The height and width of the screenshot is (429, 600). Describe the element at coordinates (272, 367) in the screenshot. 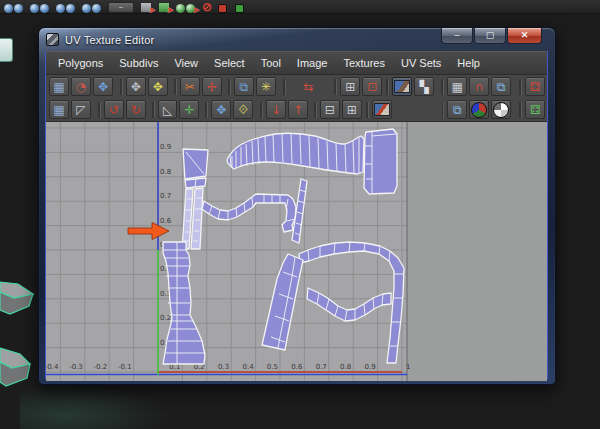

I see `u-axis-label: 0.5` at that location.